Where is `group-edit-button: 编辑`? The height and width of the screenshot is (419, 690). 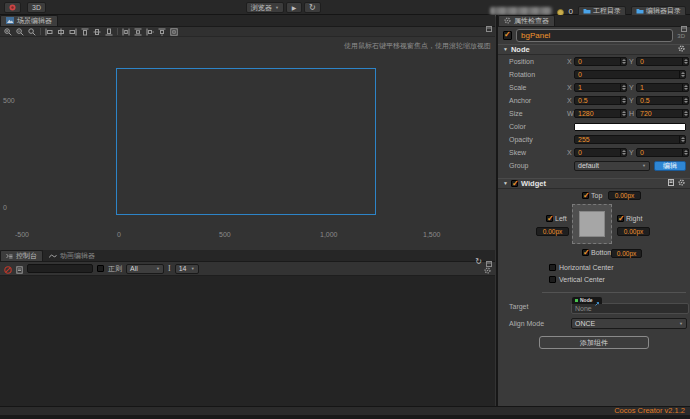 group-edit-button: 编辑 is located at coordinates (670, 166).